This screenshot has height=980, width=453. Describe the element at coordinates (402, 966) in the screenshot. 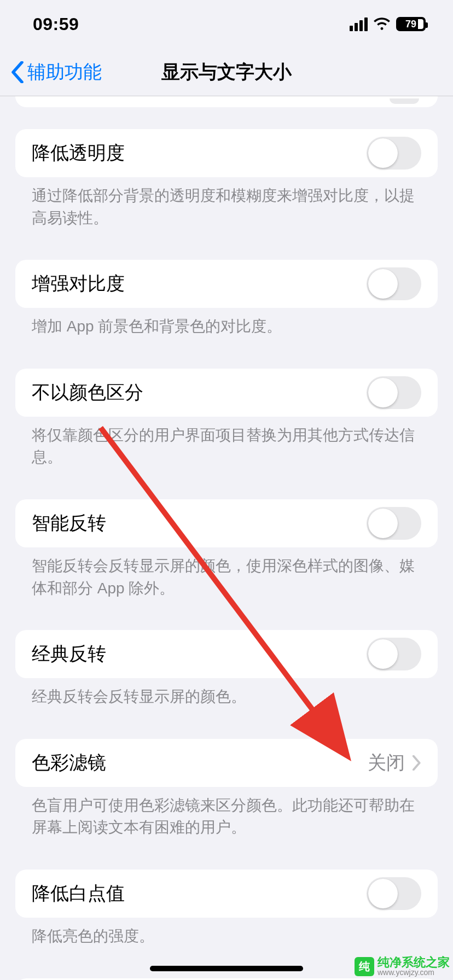

I see `watermark: 纯 纯净系统之家 www.ycwjzy.com` at that location.